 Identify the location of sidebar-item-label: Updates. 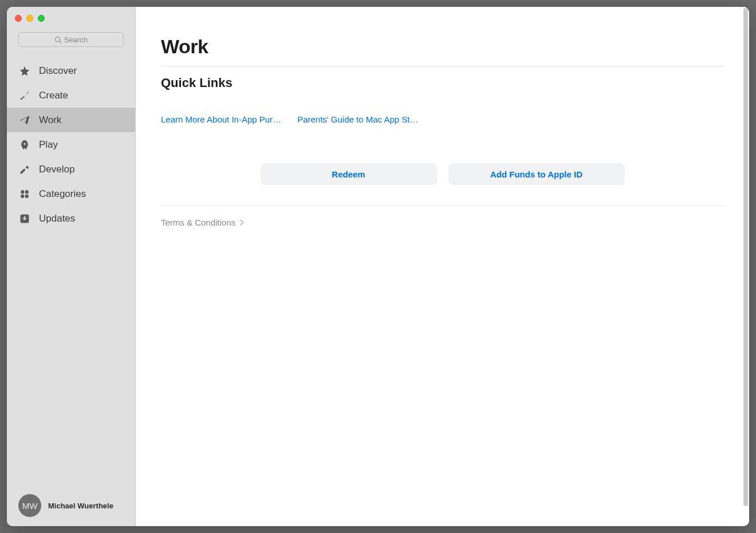
(57, 219).